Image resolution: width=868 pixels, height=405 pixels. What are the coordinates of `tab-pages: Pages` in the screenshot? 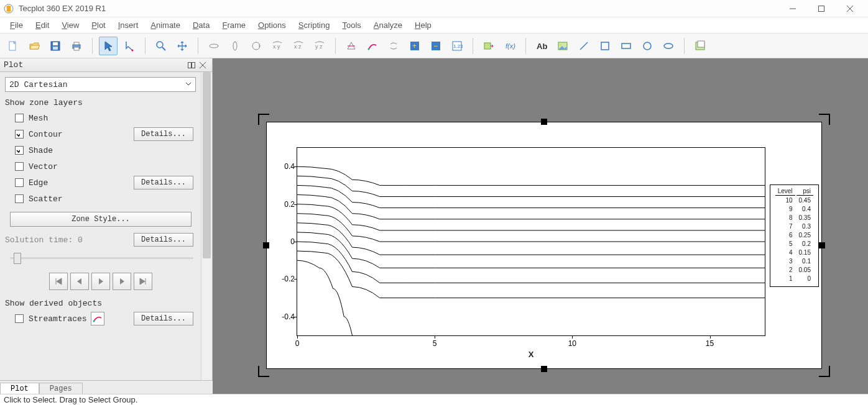 It's located at (61, 389).